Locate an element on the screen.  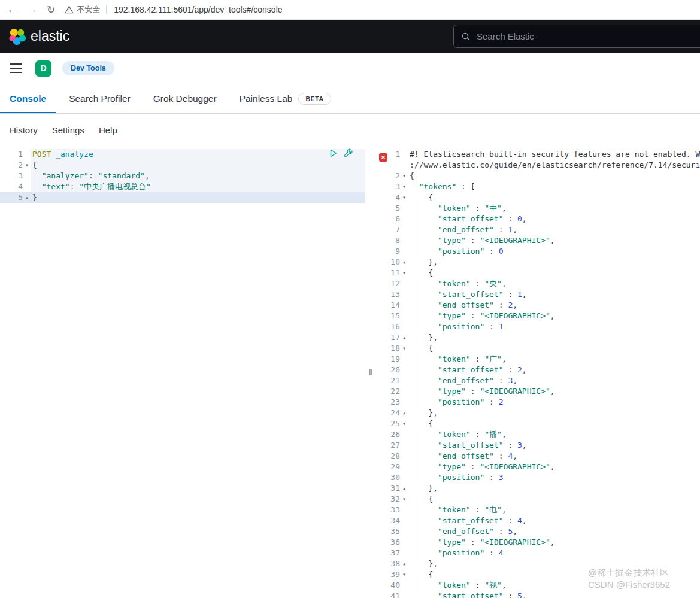
code-line: 22 "type" : "<IDEOGRAPHIC>", is located at coordinates (538, 391).